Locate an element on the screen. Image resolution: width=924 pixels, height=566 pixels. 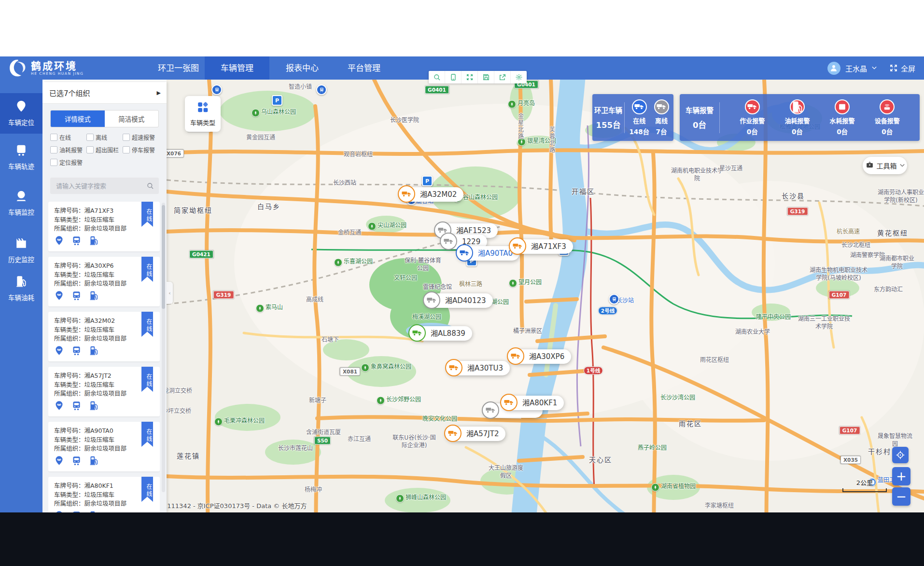
vehicle-map-marker: 湘AL8839 is located at coordinates (441, 333).